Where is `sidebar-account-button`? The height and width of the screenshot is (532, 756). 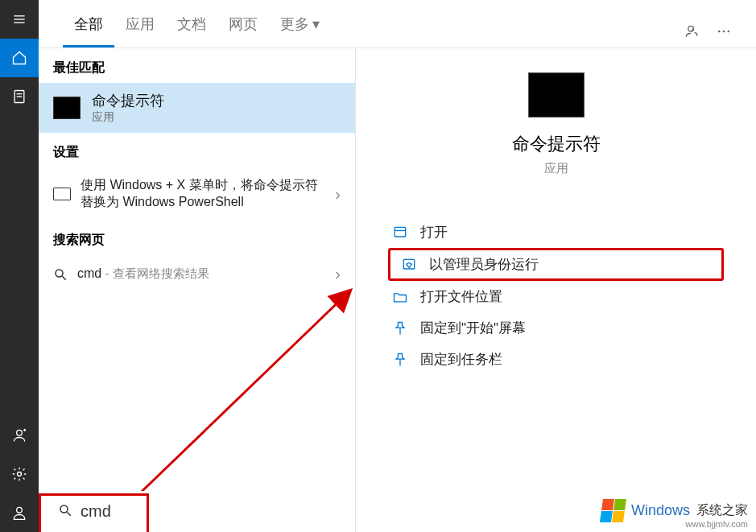 sidebar-account-button is located at coordinates (19, 435).